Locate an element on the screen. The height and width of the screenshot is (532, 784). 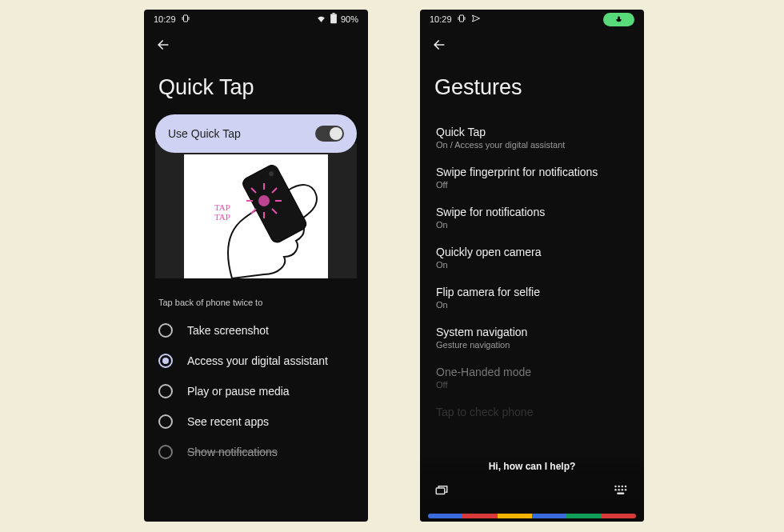
item-title: Swipe fingerprint for notifications is located at coordinates (532, 172).